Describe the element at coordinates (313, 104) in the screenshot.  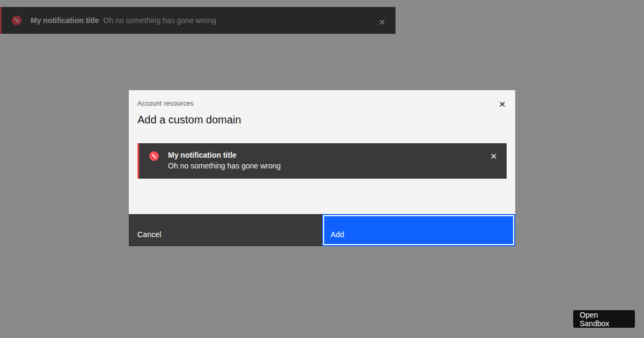
I see `modal-label: Account resources` at that location.